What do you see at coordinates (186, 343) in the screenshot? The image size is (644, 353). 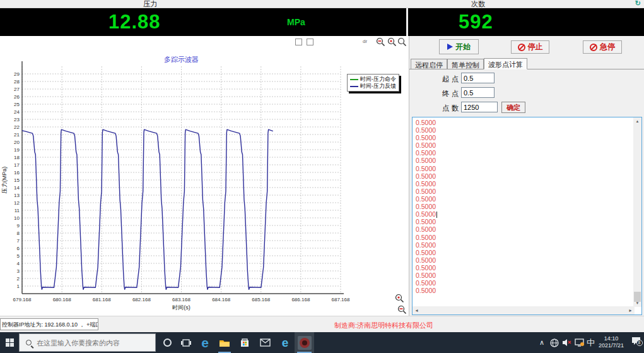 I see `task-view-icon` at bounding box center [186, 343].